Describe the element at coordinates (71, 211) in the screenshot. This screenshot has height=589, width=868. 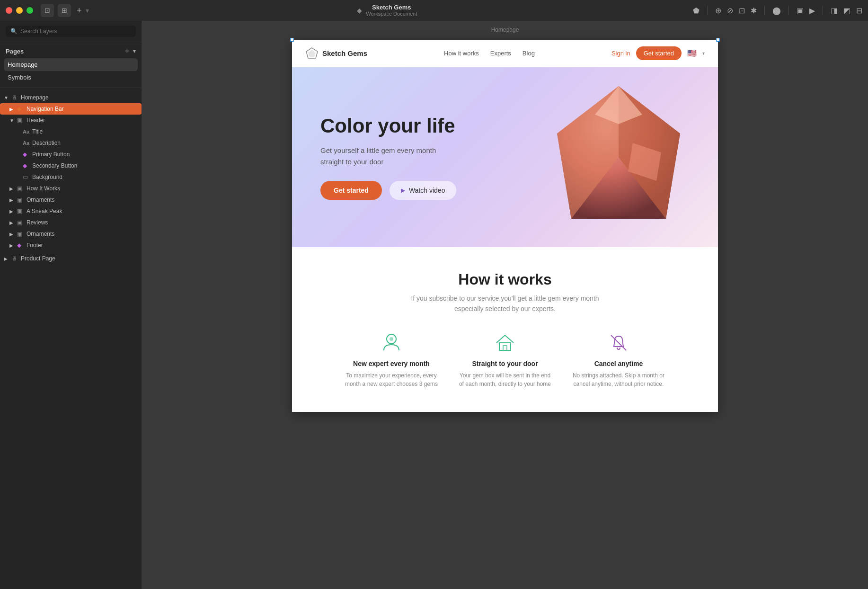
I see `layer-sneak-peak: ▶ ▣ A Sneak Peak` at that location.